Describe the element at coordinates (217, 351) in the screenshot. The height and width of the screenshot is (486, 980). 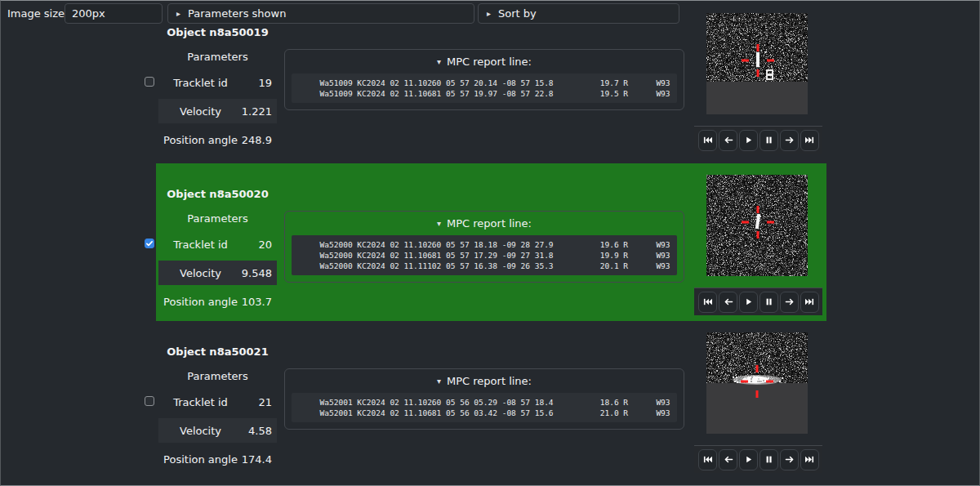
I see `object-title: Object n8a50021` at that location.